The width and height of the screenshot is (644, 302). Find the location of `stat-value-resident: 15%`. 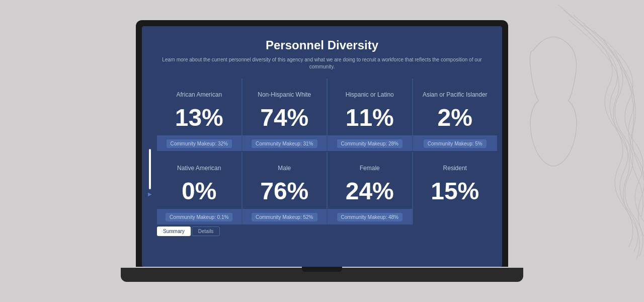

stat-value-resident: 15% is located at coordinates (455, 191).